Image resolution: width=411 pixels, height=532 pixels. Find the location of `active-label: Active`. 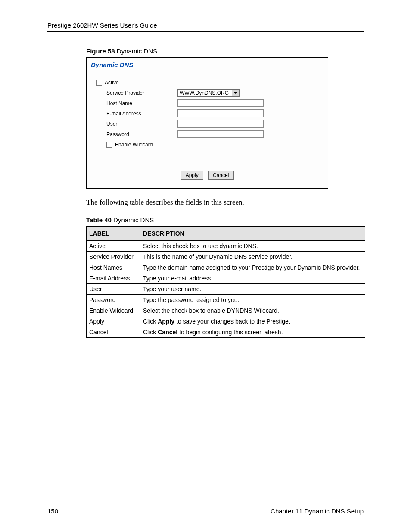

active-label: Active is located at coordinates (112, 83).